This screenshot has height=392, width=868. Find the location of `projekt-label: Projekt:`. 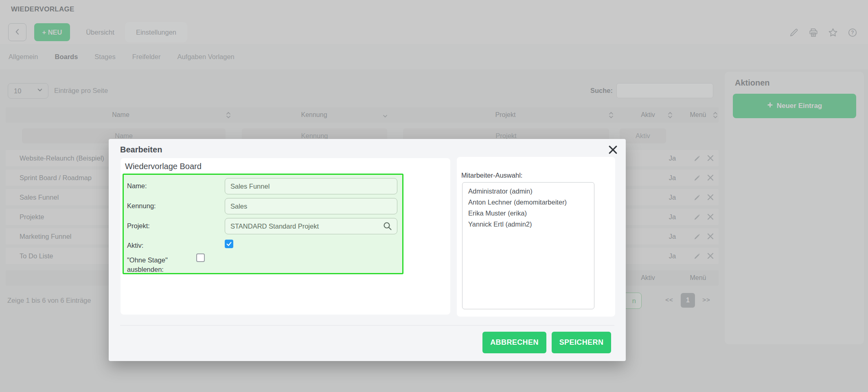

projekt-label: Projekt: is located at coordinates (176, 228).